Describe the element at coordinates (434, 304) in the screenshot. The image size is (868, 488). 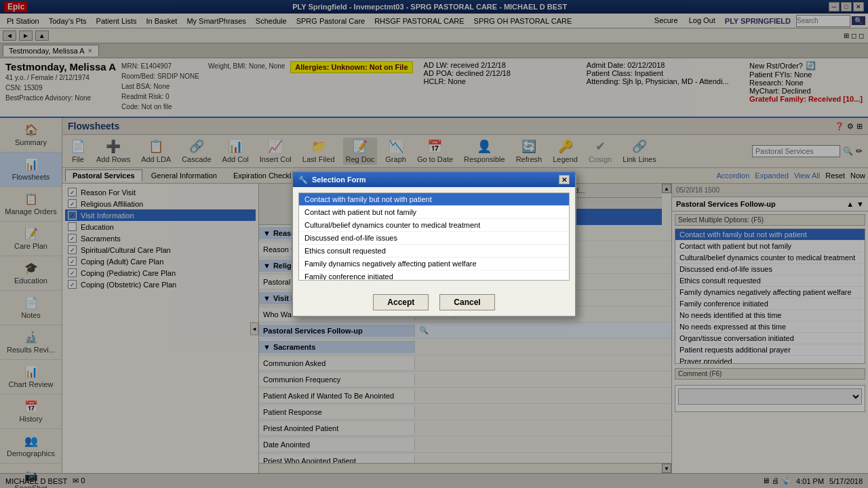
I see `modal-footer: Accept Cancel` at that location.